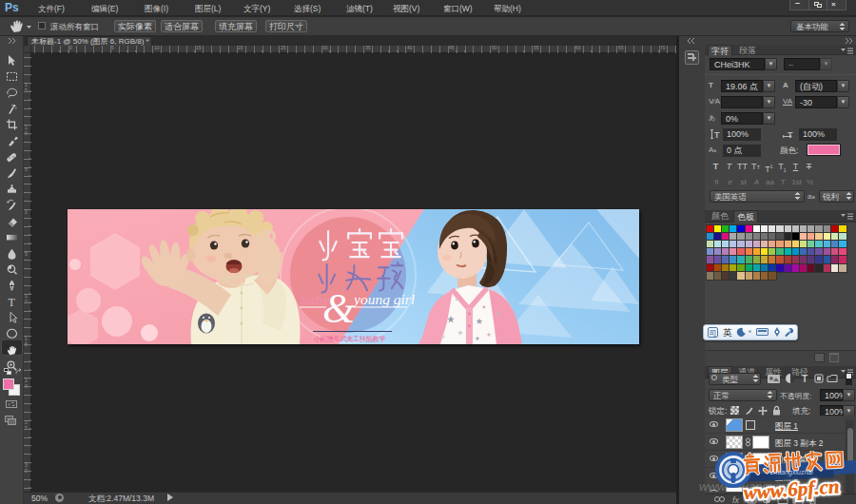 Image resolution: width=856 pixels, height=504 pixels. I want to click on svg-text: young girl, so click(383, 299).